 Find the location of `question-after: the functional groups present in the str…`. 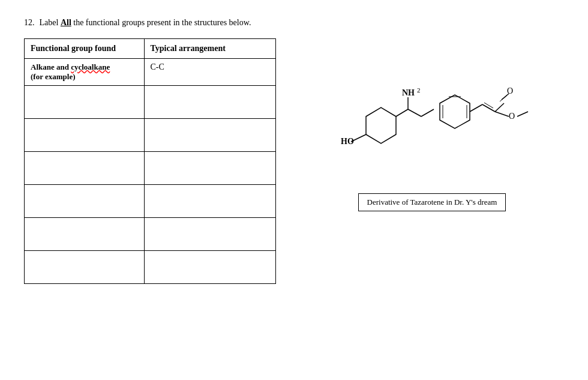

question-after: the functional groups present in the str… is located at coordinates (161, 23).